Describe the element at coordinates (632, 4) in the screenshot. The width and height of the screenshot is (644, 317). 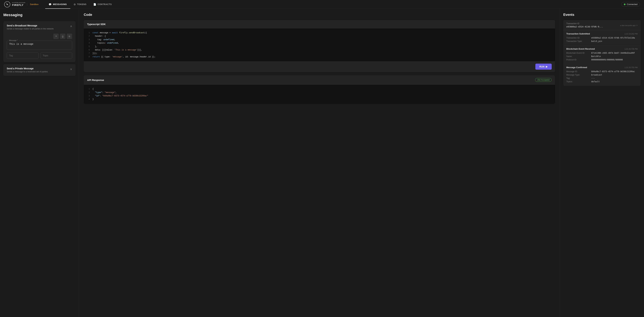
I see `connected-label: Connected` at that location.